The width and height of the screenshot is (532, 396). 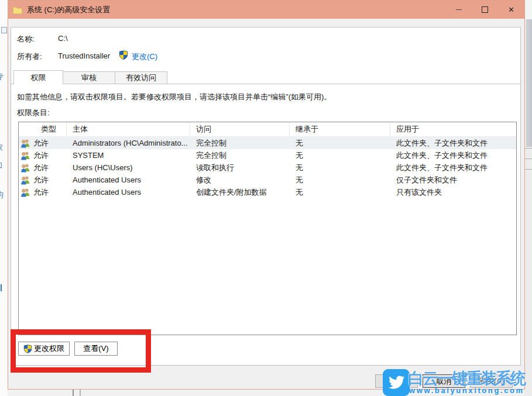 I want to click on maximize-icon, so click(x=485, y=9).